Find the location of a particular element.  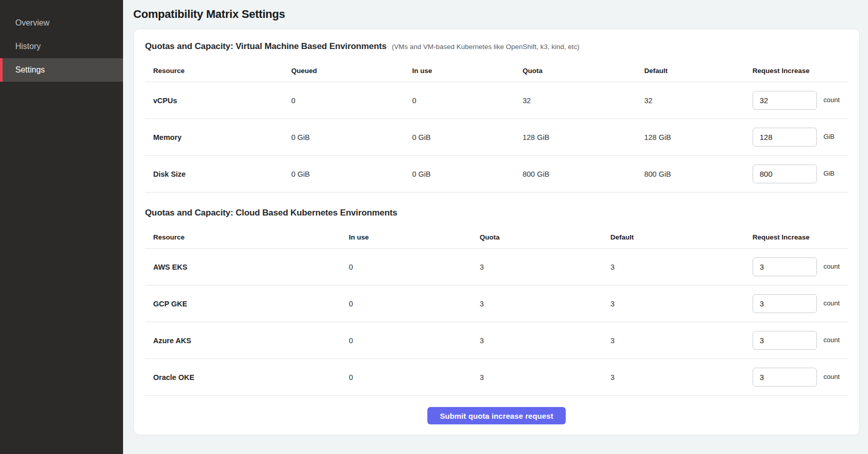

table-header-row: Resource In use Quota Default Request In… is located at coordinates (496, 237).